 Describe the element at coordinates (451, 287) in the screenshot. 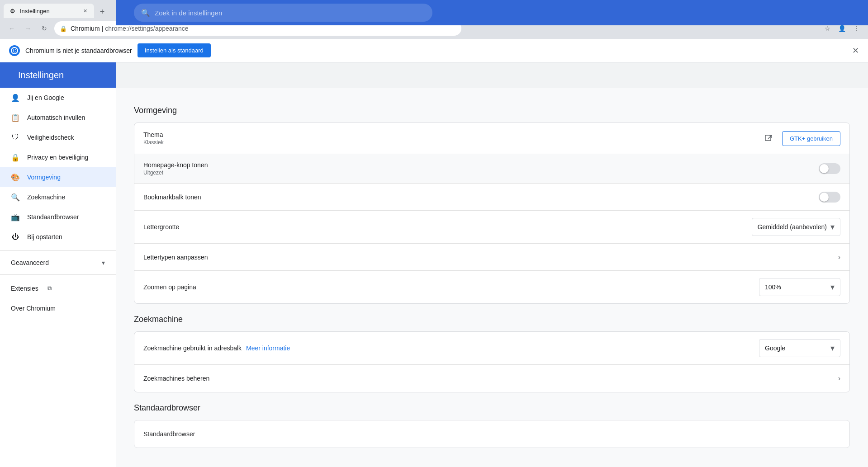

I see `zoomen-label: Zoomen op pagina` at that location.